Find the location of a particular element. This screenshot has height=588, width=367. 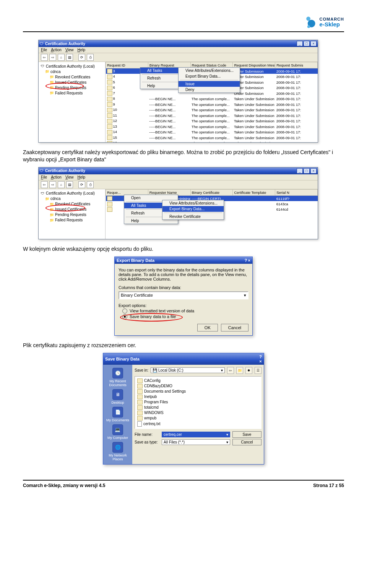

table-row: 16-----BEGIN NE...The operation comple..… is located at coordinates (212, 141).